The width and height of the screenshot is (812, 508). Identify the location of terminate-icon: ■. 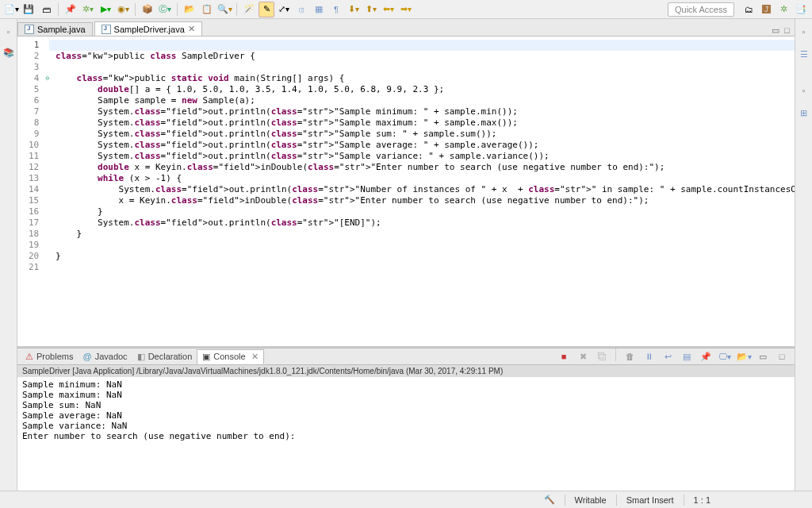
(564, 356).